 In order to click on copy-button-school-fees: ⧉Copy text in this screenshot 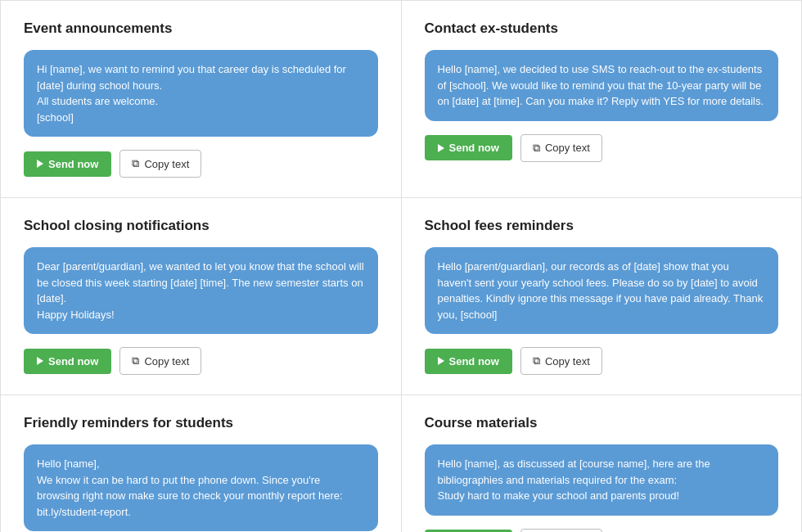, I will do `click(561, 361)`.